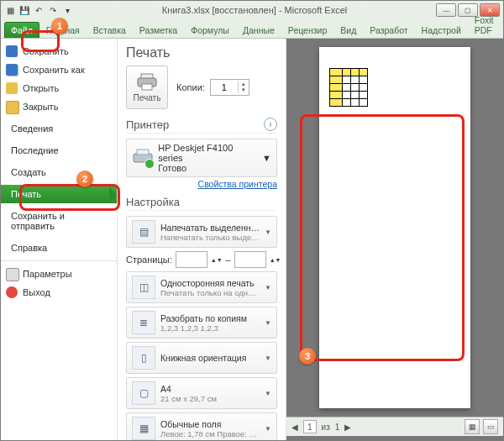 This screenshot has height=441, width=504. What do you see at coordinates (307, 30) in the screenshot?
I see `tab-review: Рецензир` at bounding box center [307, 30].